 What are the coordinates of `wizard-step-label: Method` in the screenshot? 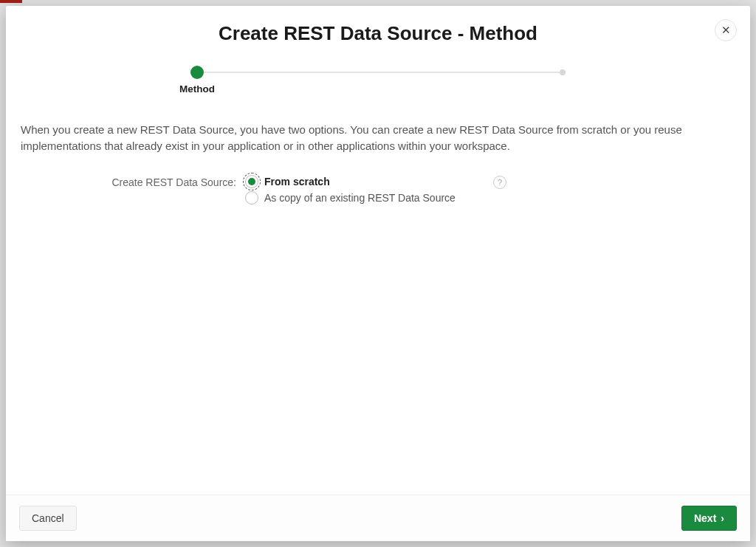 It's located at (197, 89).